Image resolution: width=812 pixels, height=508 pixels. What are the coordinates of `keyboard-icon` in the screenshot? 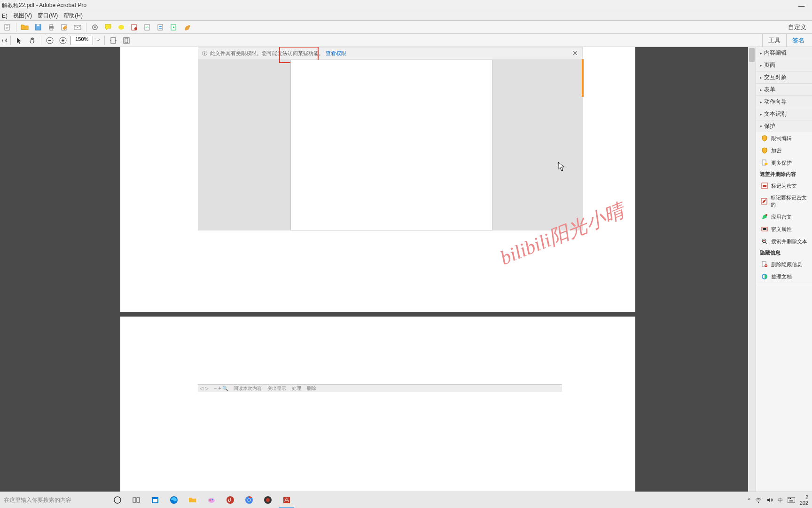 It's located at (791, 500).